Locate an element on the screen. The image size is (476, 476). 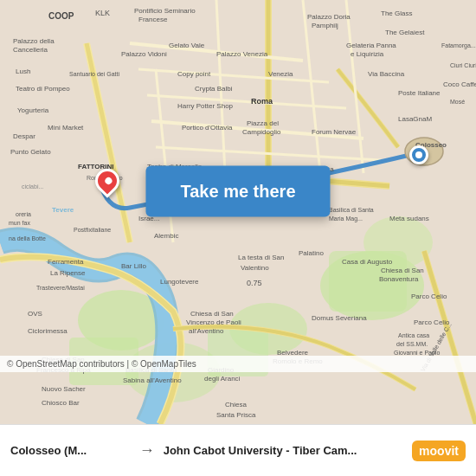
svg-text: Vincenzo de Paoli is located at coordinates (214, 322).